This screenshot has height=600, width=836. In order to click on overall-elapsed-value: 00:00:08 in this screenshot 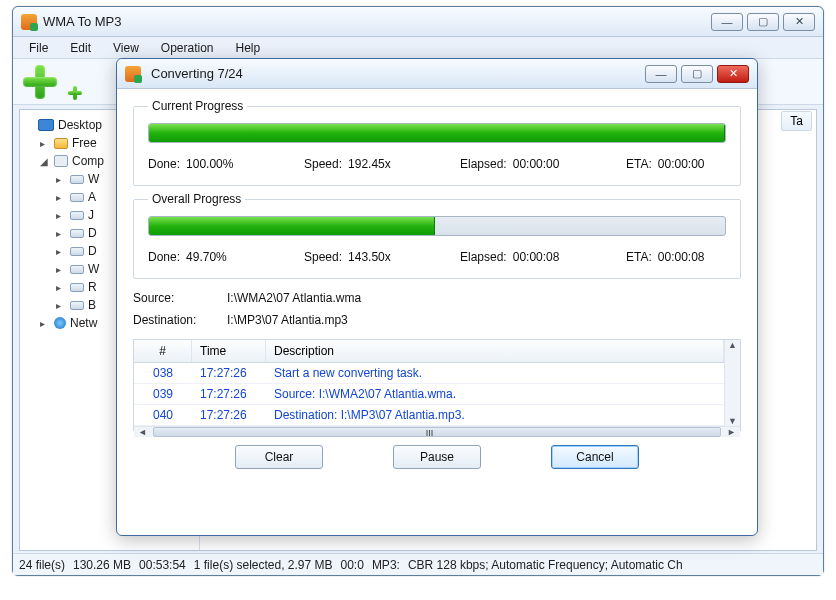, I will do `click(536, 257)`.